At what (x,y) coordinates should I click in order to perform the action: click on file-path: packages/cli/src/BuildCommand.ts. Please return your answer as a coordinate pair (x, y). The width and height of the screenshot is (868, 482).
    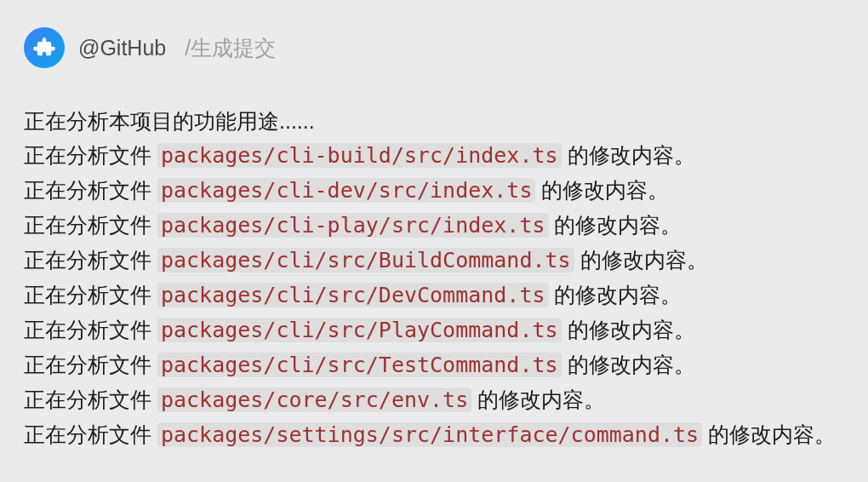
    Looking at the image, I should click on (366, 261).